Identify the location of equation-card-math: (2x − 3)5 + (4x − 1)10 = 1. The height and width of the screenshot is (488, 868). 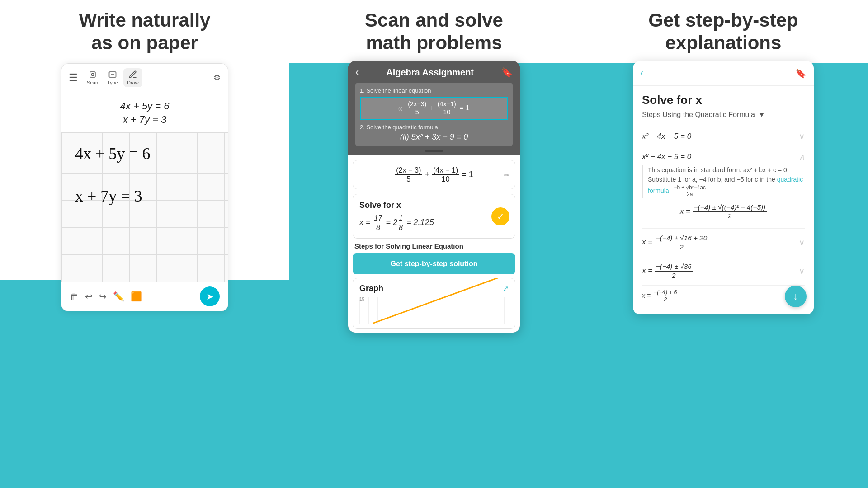
(434, 175).